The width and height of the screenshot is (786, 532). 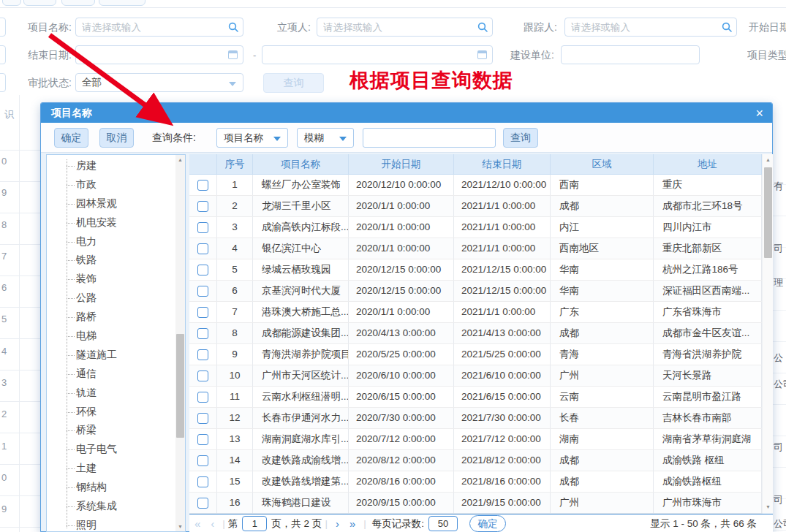 What do you see at coordinates (443, 523) in the screenshot?
I see `per-page-input` at bounding box center [443, 523].